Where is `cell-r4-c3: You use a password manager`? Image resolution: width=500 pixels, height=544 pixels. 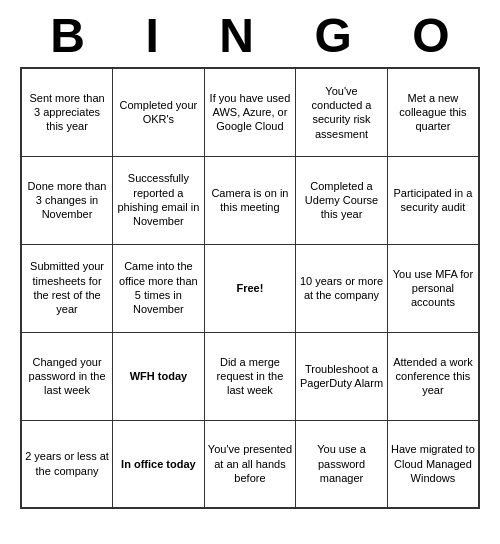
cell-r4-c3: You use a password manager is located at coordinates (342, 464).